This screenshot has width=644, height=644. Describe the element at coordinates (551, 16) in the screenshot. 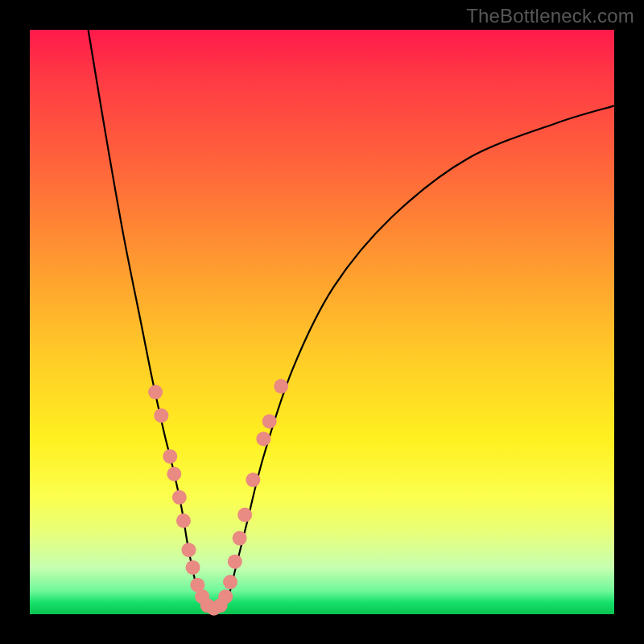

I see `watermark-text: TheBottleneck.com` at that location.